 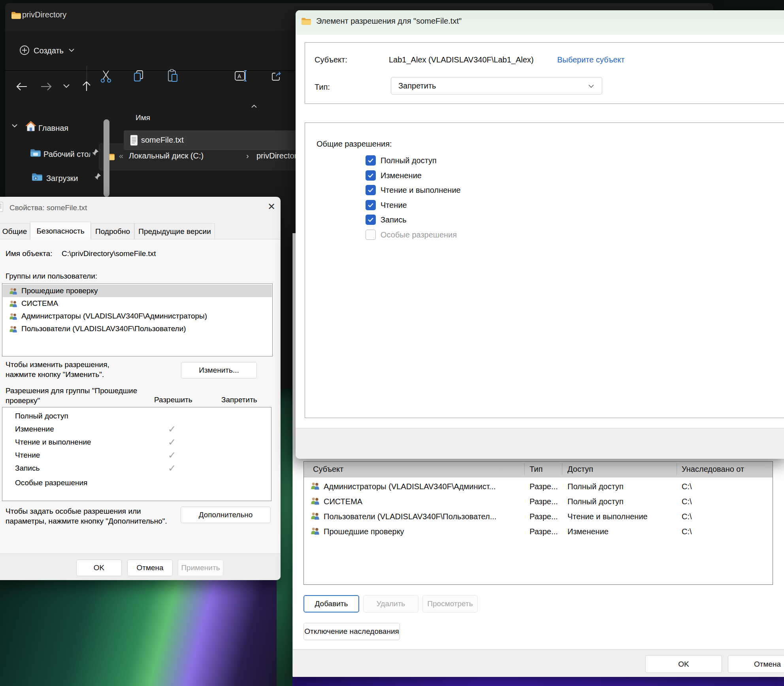 What do you see at coordinates (462, 60) in the screenshot?
I see `subject-value: Lab1_Alex (VLADISLAV340F\Lab1_Alex)` at bounding box center [462, 60].